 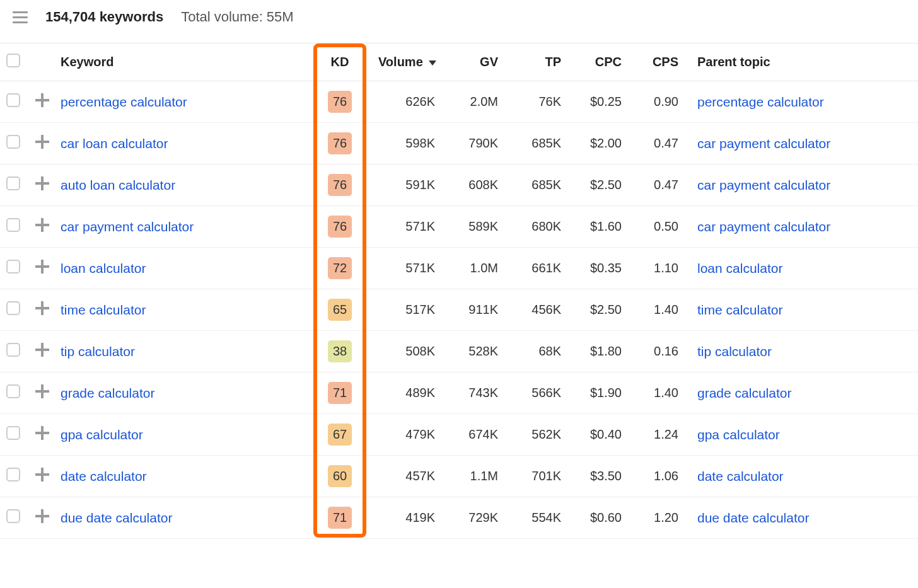 I want to click on cell-volume: 598K, so click(x=407, y=144).